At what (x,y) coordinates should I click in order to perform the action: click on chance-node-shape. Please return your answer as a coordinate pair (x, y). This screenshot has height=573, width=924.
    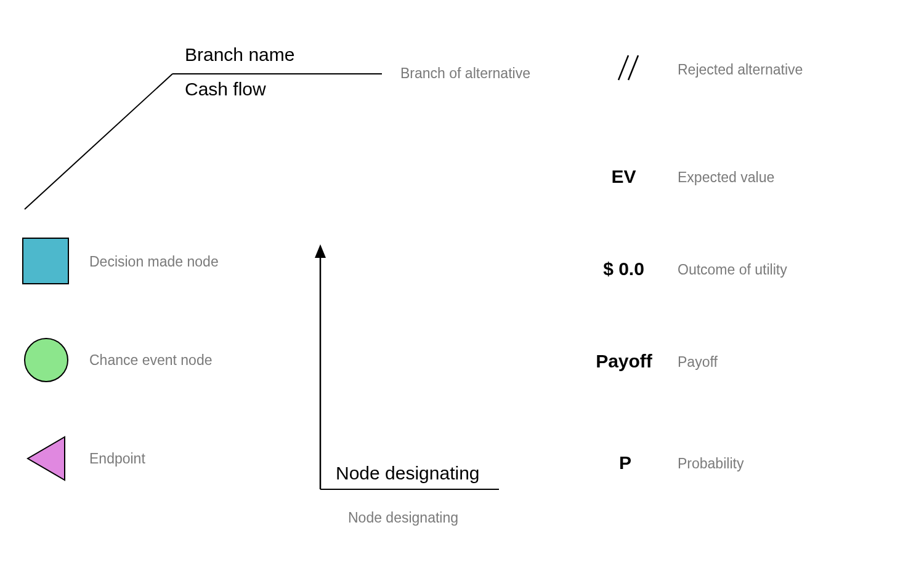
    Looking at the image, I should click on (46, 361).